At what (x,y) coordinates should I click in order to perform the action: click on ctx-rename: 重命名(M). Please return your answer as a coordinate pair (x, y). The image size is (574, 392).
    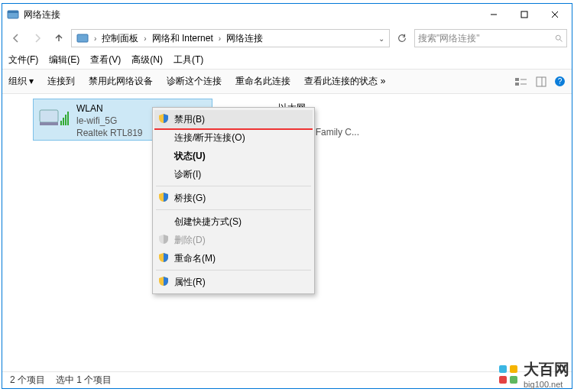
    Looking at the image, I should click on (234, 258).